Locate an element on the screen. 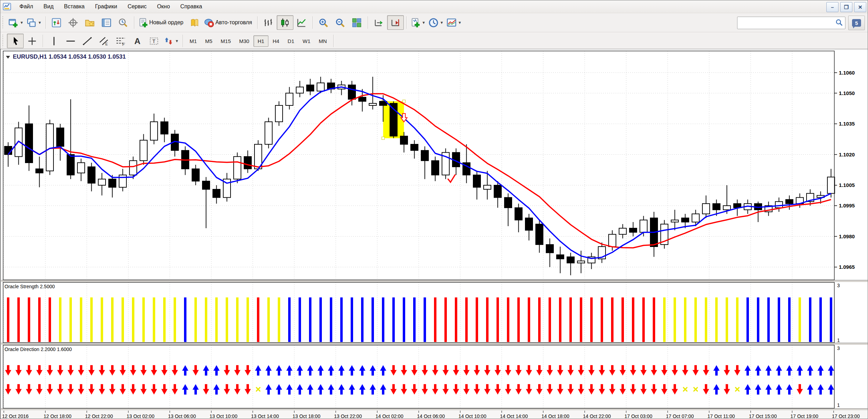 This screenshot has width=868, height=419. text-button: A is located at coordinates (137, 41).